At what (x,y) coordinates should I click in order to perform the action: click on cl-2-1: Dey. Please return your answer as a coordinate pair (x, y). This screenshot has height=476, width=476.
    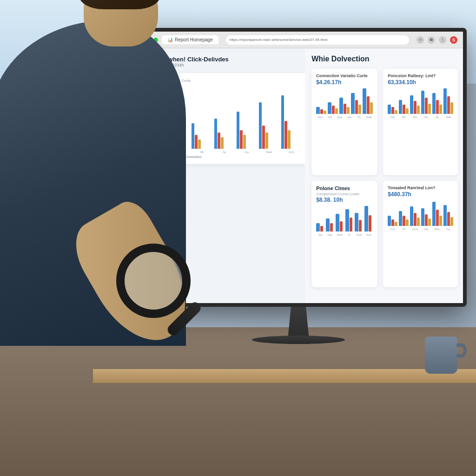
    Looking at the image, I should click on (330, 235).